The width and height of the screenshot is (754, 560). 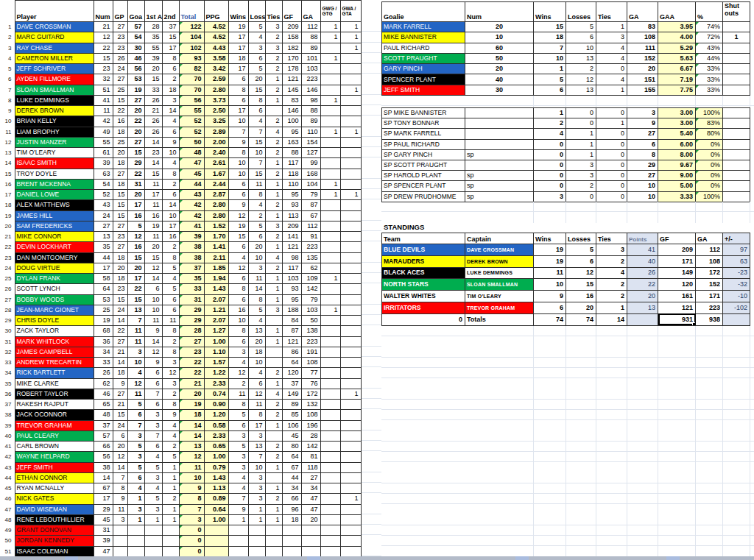 I want to click on goalie-ga-cell: 108, so click(x=643, y=38).